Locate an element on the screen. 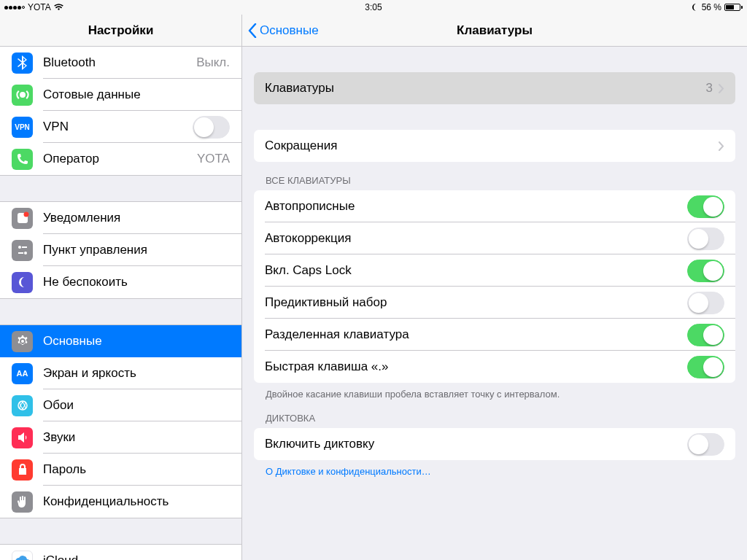  dot-shortcut-footnote: Двойное касание клавиши пробела вставляе… is located at coordinates (495, 391).